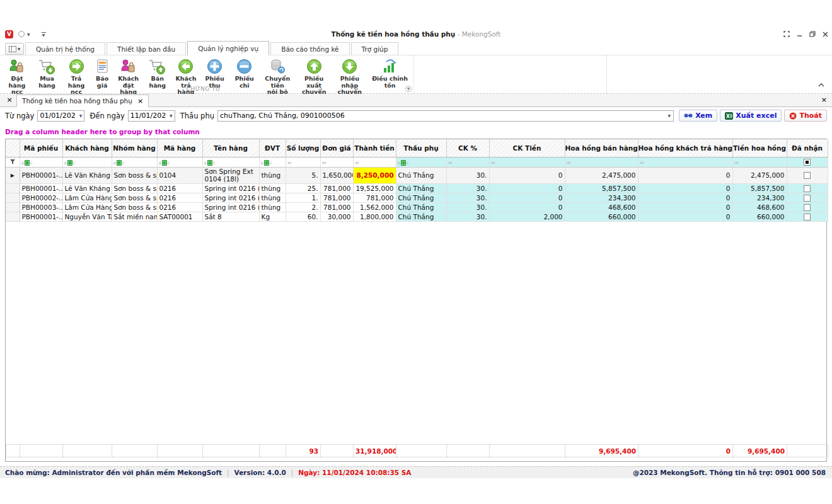 The height and width of the screenshot is (504, 832). Describe the element at coordinates (151, 116) in the screenshot. I see `to-date-picker: ▼` at that location.